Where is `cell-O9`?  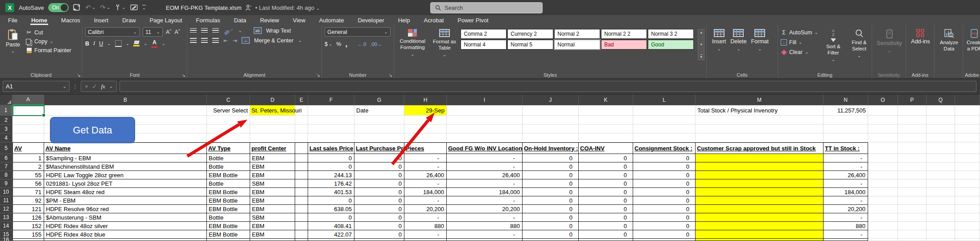 cell-O9 is located at coordinates (883, 184).